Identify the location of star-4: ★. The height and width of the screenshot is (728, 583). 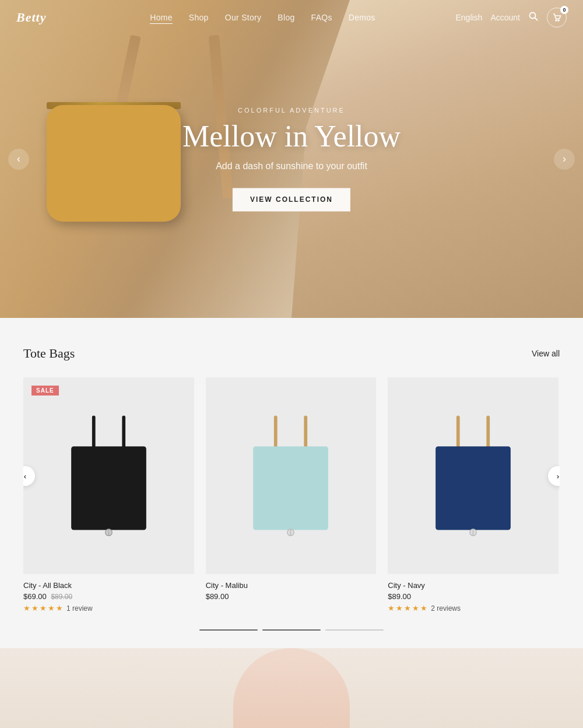
(51, 608).